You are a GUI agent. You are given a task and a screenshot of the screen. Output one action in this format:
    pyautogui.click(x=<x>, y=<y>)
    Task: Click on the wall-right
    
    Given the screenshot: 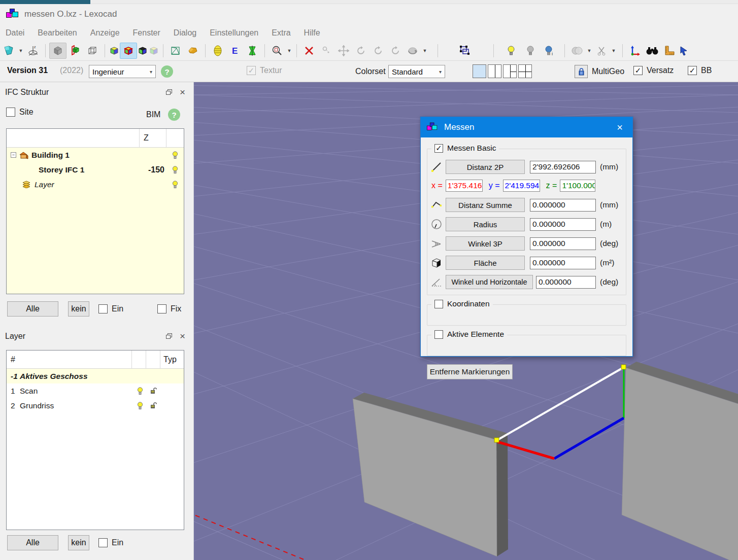 What is the action you would take?
    pyautogui.click(x=680, y=461)
    